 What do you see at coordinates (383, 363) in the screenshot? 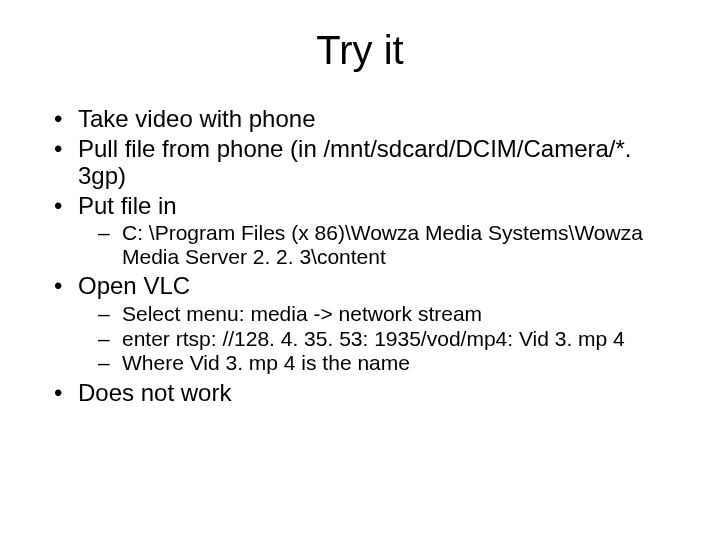
I see `list-item: Where Vid 3. mp 4 is the name` at bounding box center [383, 363].